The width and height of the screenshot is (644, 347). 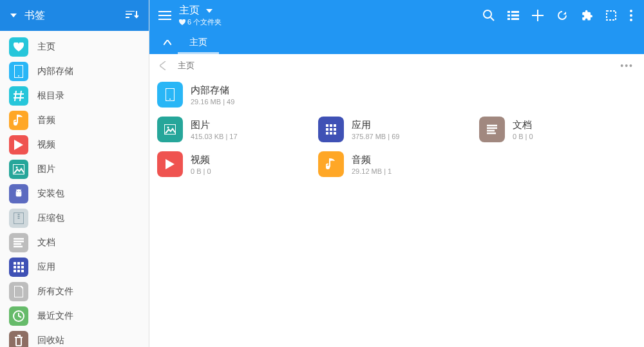 I want to click on sidebar-item-10: 所有文件, so click(x=75, y=292).